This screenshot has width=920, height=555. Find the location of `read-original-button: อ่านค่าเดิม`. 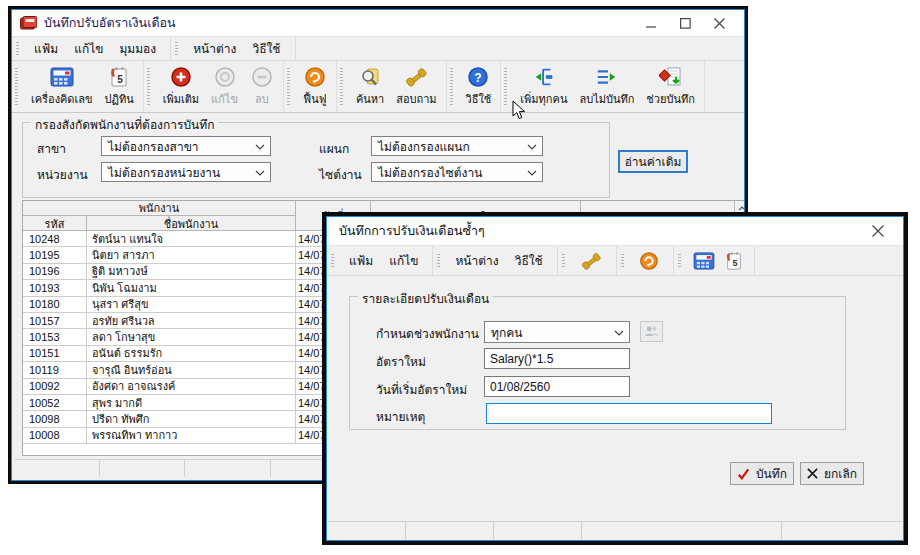

read-original-button: อ่านค่าเดิม is located at coordinates (653, 162).